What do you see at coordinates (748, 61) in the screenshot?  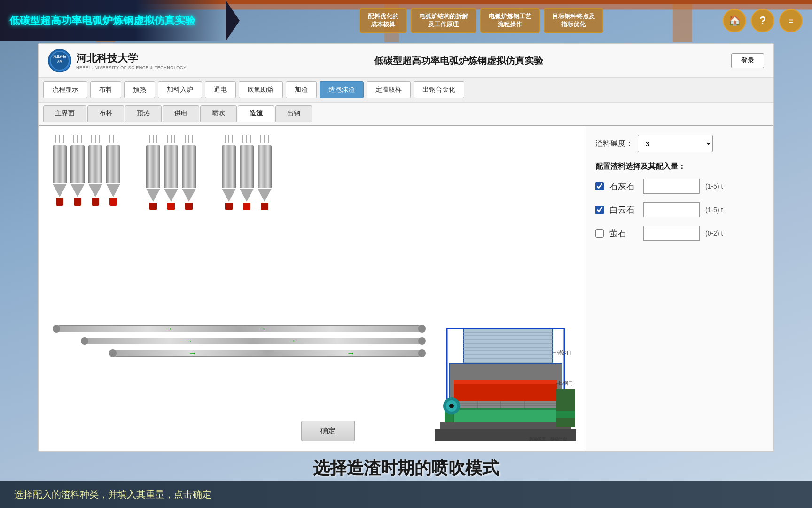 I see `login-button: 登录` at bounding box center [748, 61].